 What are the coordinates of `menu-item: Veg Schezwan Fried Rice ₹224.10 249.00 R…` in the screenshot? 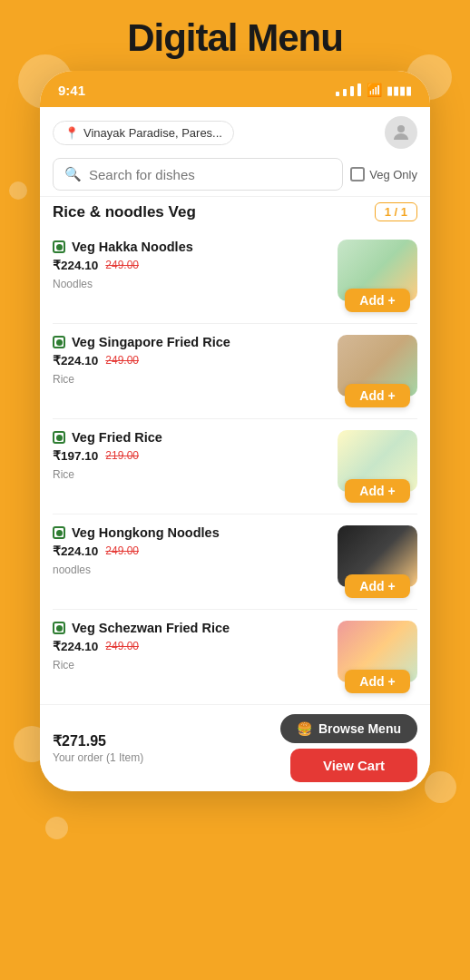 It's located at (235, 657).